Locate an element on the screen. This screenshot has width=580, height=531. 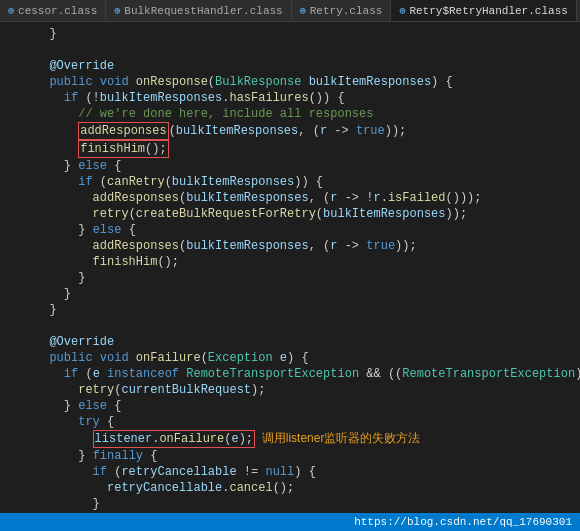
tab-icon-3: ⊕ is located at coordinates (303, 11).